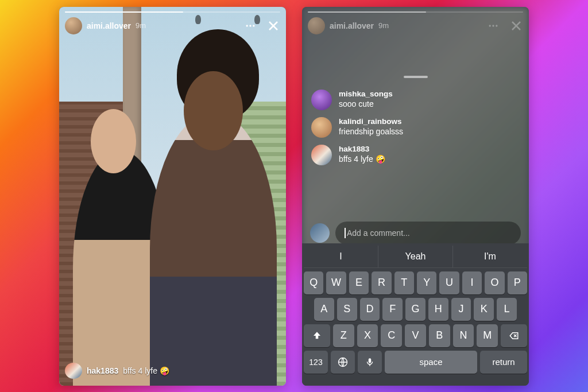 The image size is (588, 392). Describe the element at coordinates (343, 336) in the screenshot. I see `key-z: Z` at that location.